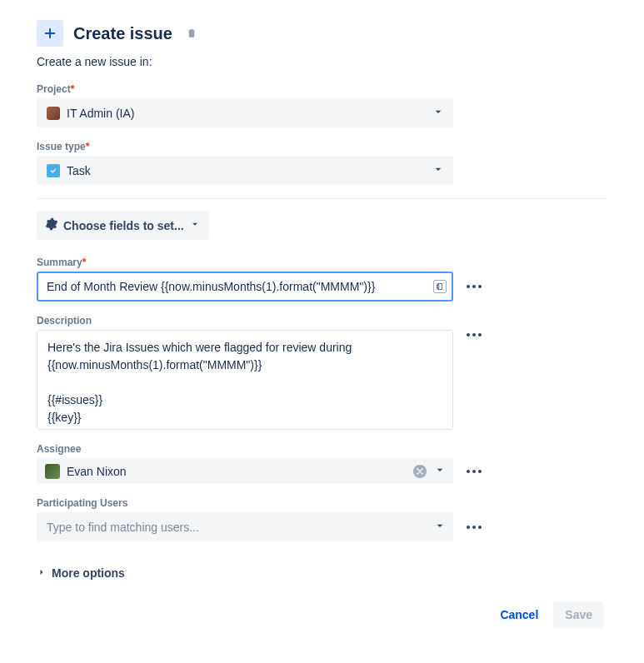 The height and width of the screenshot is (663, 644). I want to click on task-icon, so click(53, 171).